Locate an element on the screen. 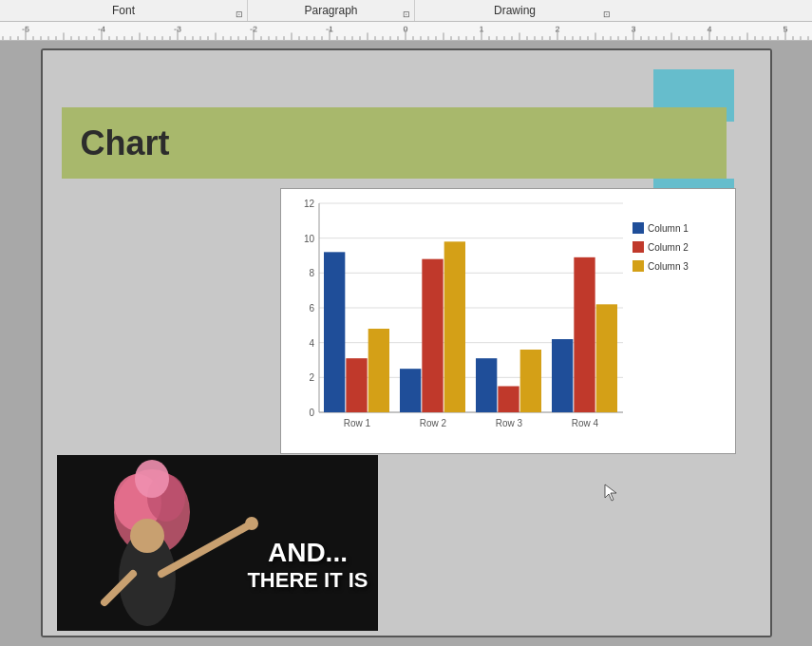 Image resolution: width=812 pixels, height=646 pixels. image-placeholder: AND... THERE IT IS is located at coordinates (217, 543).